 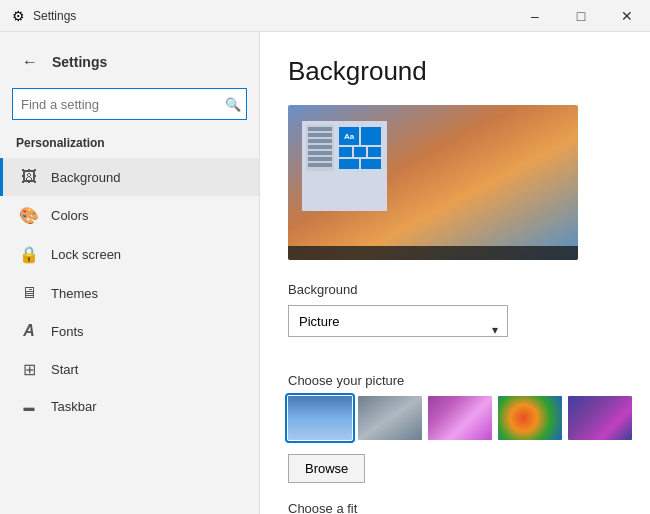 I want to click on background-preview: Aa, so click(x=433, y=182).